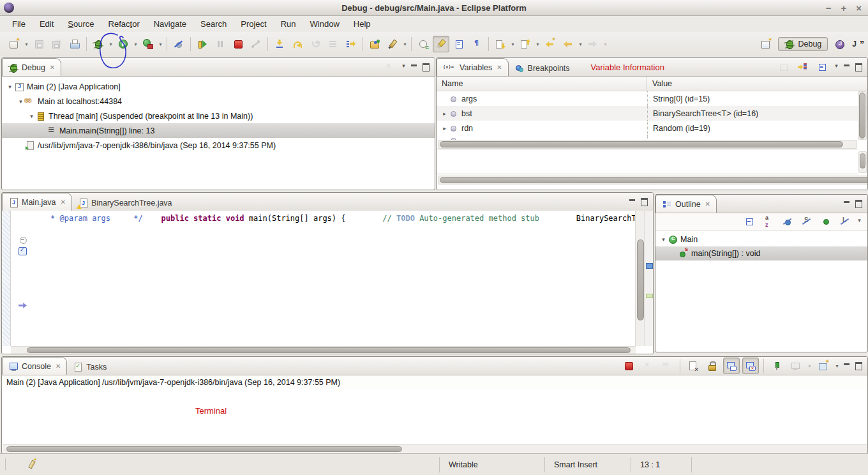 The image size is (868, 475). I want to click on debug-dropdown-icon: ▾, so click(111, 45).